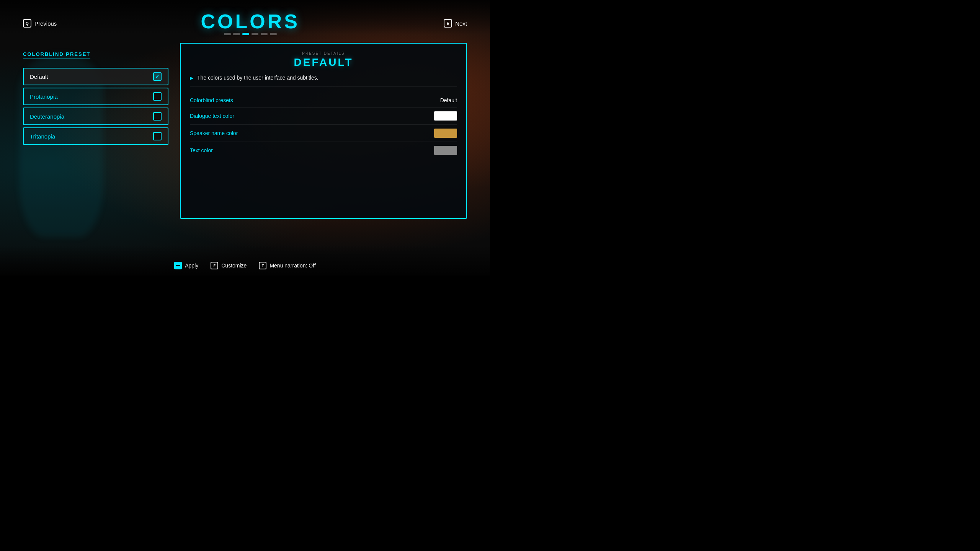 This screenshot has width=980, height=551. Describe the element at coordinates (245, 266) in the screenshot. I see `footer: Apply F Customize T Menu narration: Off` at that location.